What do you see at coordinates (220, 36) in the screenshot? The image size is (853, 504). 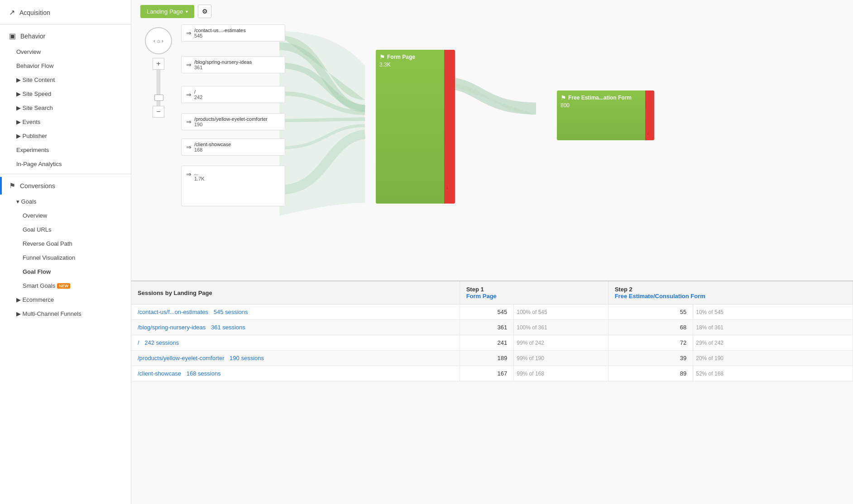 I see `source-count-0: 545` at bounding box center [220, 36].